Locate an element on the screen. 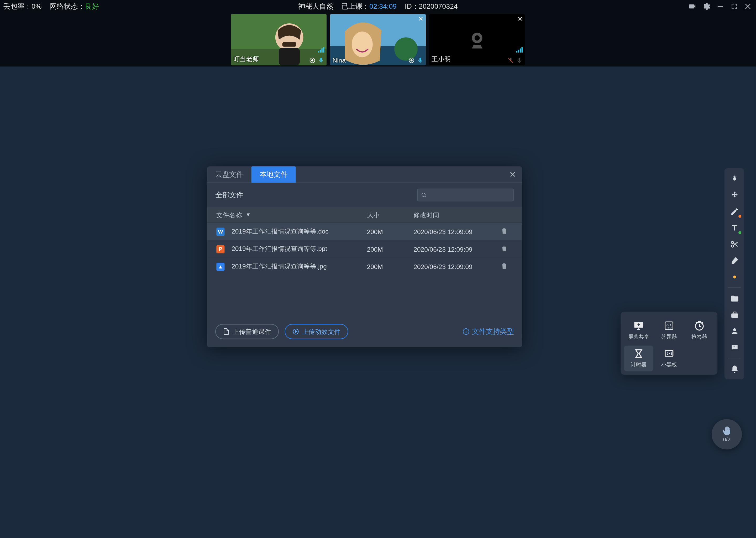  col-size: 大小 is located at coordinates (391, 215).